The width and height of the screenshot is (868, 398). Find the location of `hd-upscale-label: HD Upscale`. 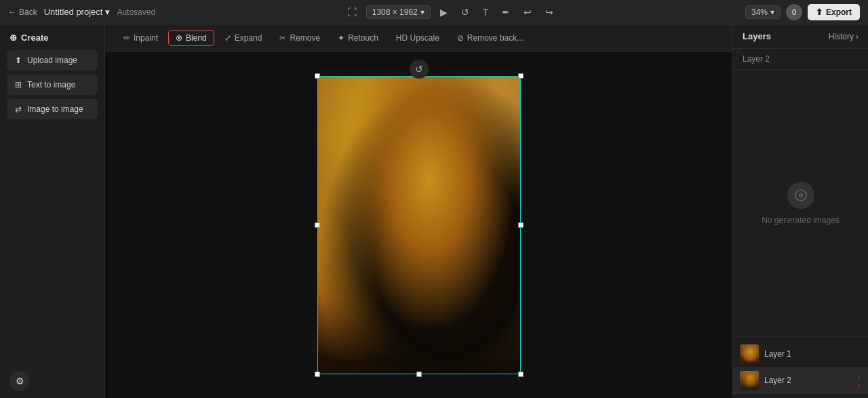

hd-upscale-label: HD Upscale is located at coordinates (418, 38).